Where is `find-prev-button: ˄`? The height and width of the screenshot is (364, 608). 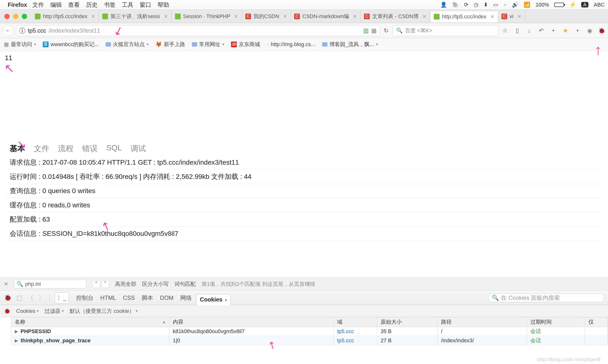 find-prev-button: ˄ is located at coordinates (96, 284).